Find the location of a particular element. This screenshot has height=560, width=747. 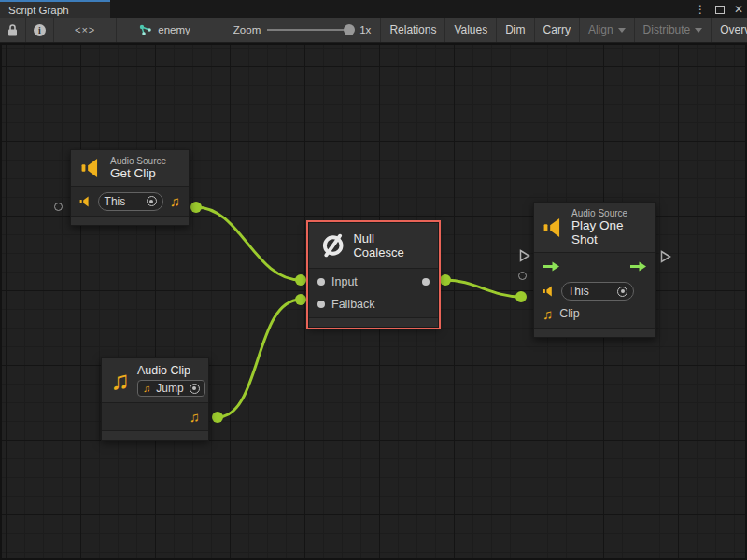

lock-icon is located at coordinates (13, 30).